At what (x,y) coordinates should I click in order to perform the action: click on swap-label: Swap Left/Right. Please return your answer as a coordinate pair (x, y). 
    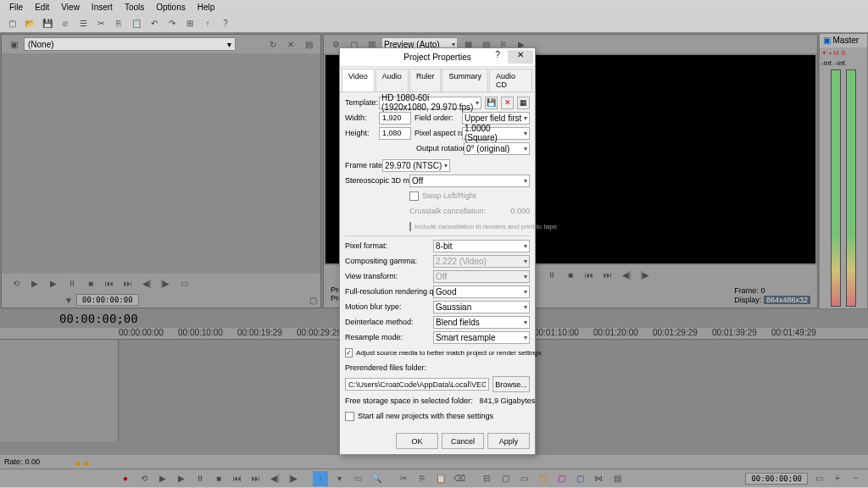
    Looking at the image, I should click on (449, 196).